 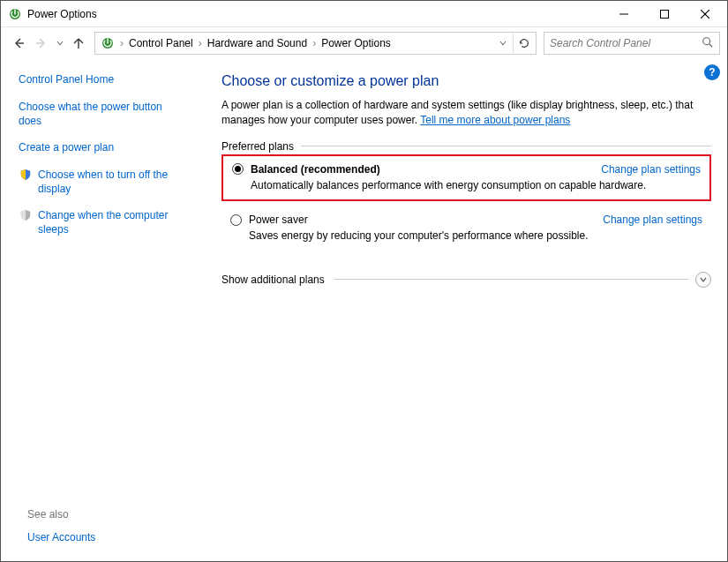 I want to click on up-button, so click(x=79, y=43).